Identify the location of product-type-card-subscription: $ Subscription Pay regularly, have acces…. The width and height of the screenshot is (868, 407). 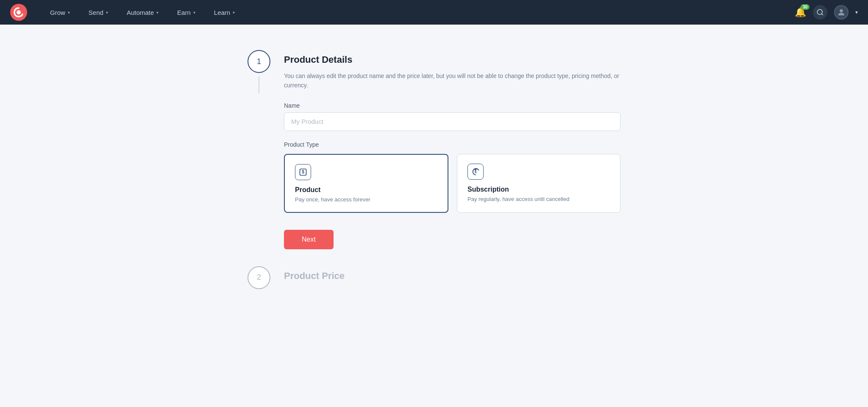
(539, 183).